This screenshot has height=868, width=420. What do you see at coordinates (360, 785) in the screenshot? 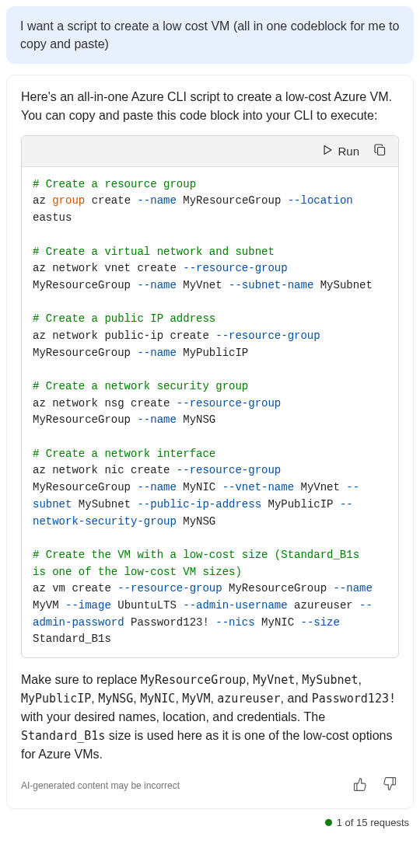
I see `thumbs-up-button` at bounding box center [360, 785].